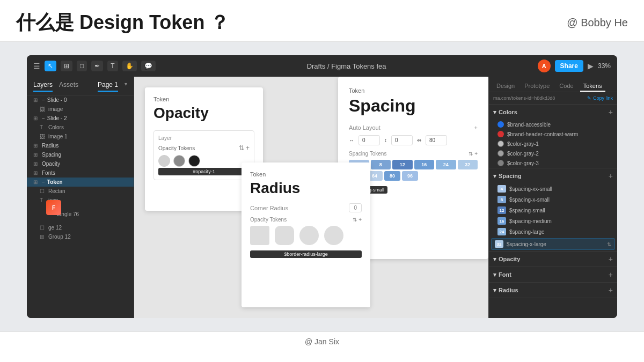 The height and width of the screenshot is (362, 644). I want to click on token-brand-accessible: $brand-accessible, so click(553, 124).